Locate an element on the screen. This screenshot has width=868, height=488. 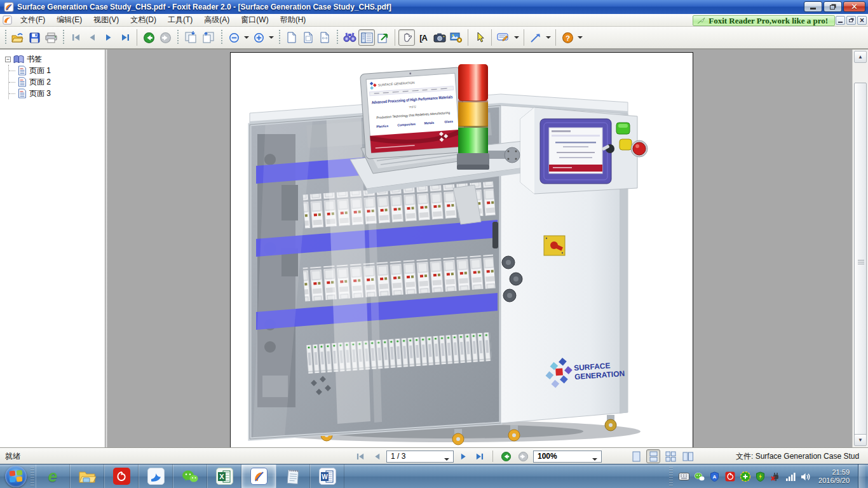
show-desktop-button is located at coordinates (862, 477).